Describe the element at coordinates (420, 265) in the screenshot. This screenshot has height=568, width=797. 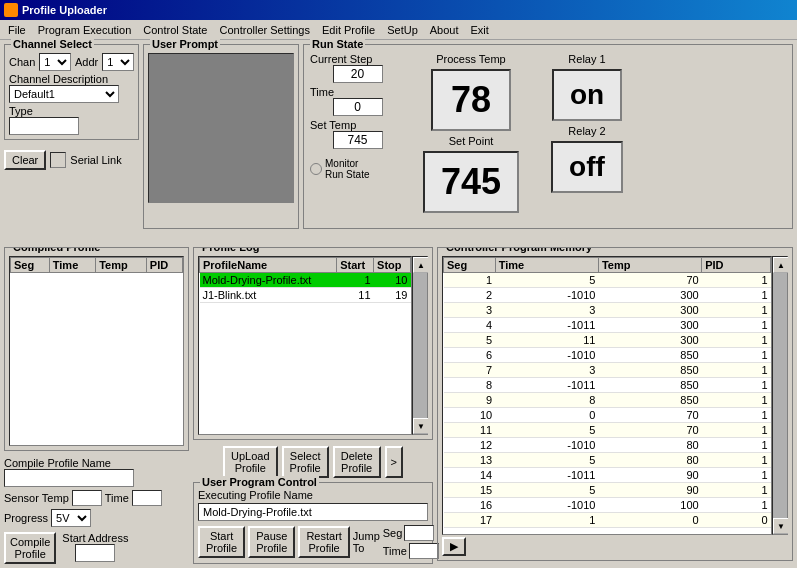
I see `scroll-up-arrow: ▲` at that location.